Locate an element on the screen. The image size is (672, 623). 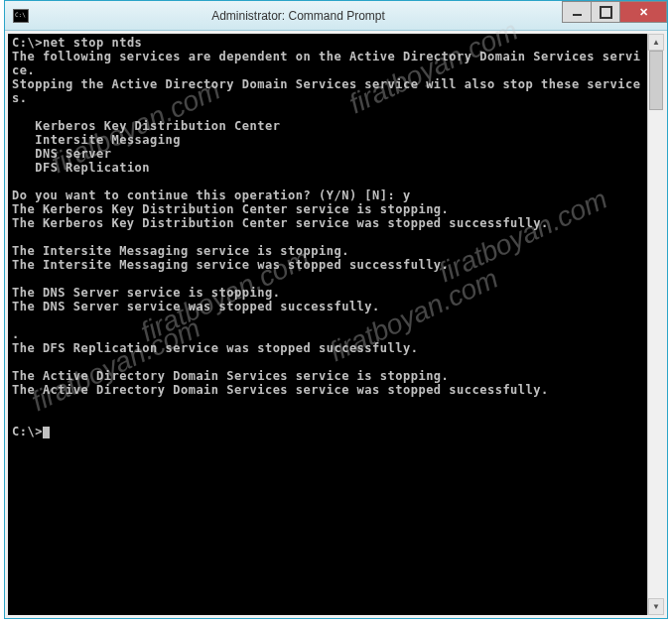
vertical-scrollbar: ▲ ▼ is located at coordinates (655, 324).